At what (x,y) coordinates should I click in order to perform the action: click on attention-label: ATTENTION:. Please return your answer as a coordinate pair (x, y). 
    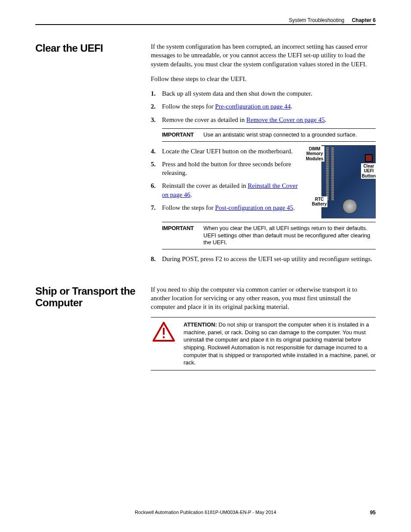
    Looking at the image, I should click on (200, 325).